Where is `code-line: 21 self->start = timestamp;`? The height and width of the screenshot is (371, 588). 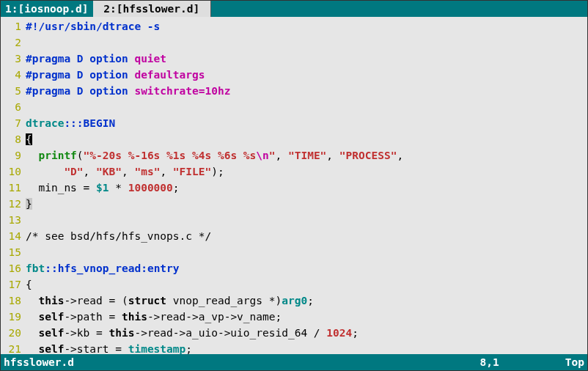 code-line: 21 self->start = timestamp; is located at coordinates (294, 348).